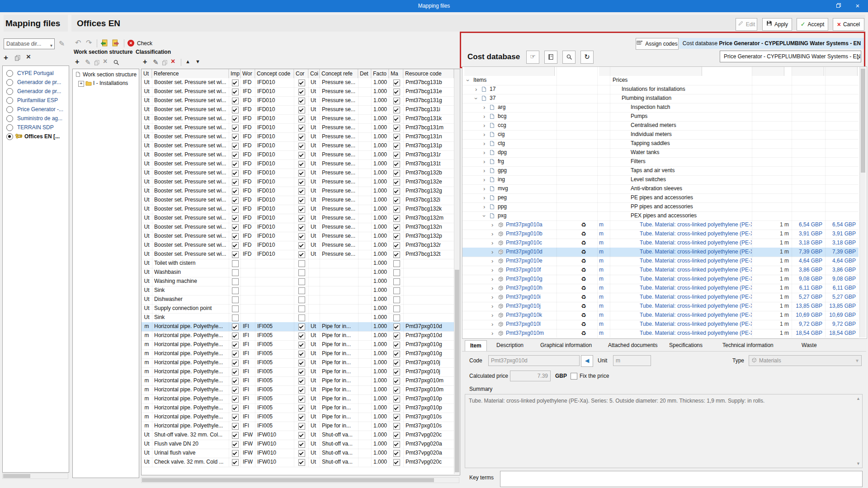  What do you see at coordinates (686, 346) in the screenshot?
I see `tab-specifications: Specifications` at bounding box center [686, 346].